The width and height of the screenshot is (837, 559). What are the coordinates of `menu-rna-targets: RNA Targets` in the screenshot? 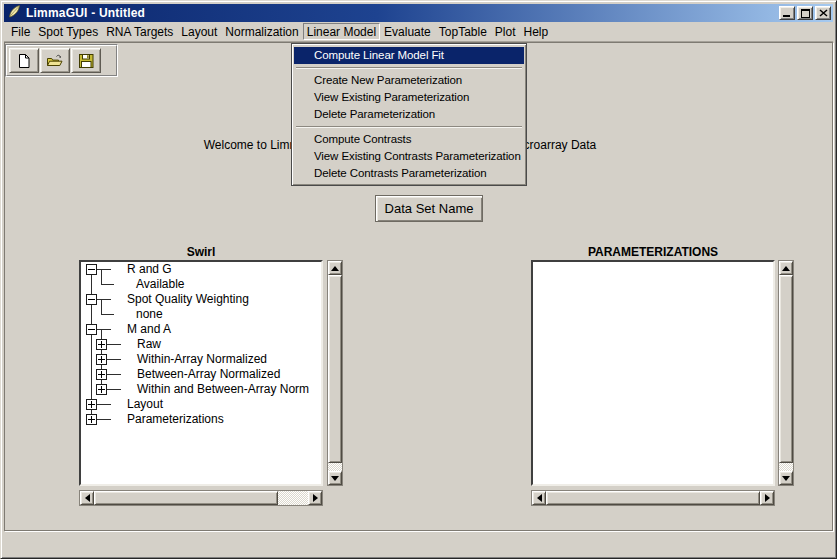 It's located at (140, 32).